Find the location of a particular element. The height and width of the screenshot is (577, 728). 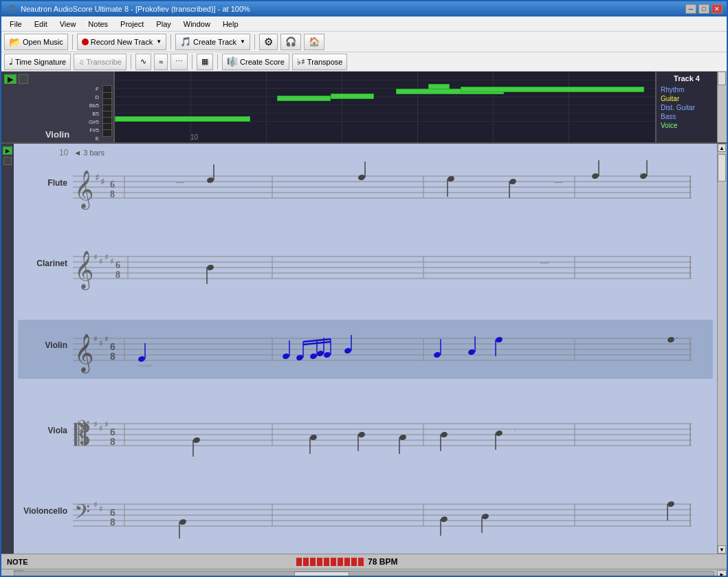

create-score-button: 🎼 Create Score is located at coordinates (256, 62).